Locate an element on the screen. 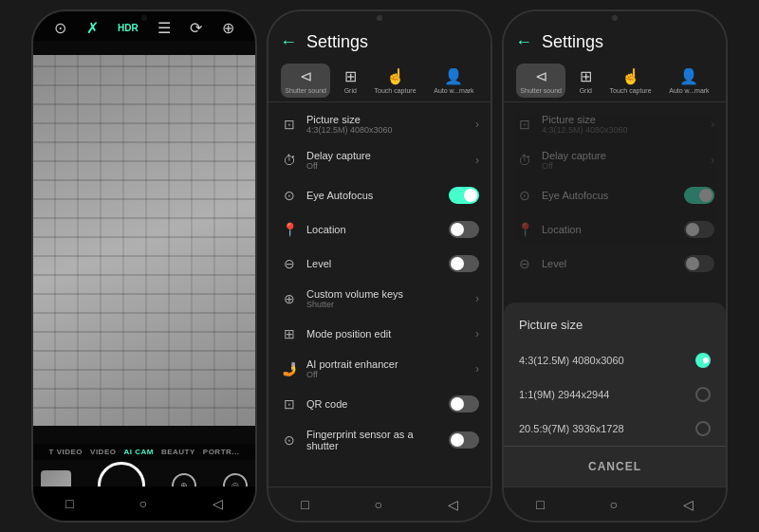  settings-delay-capture: ⏱ Delay capture Off › is located at coordinates (380, 160).